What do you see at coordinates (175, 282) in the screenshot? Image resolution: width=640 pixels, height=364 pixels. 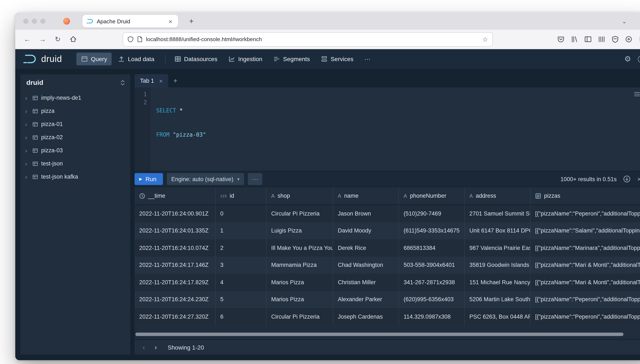 I see `cell: 2022-11-20T16:24:17.829Z` at bounding box center [175, 282].